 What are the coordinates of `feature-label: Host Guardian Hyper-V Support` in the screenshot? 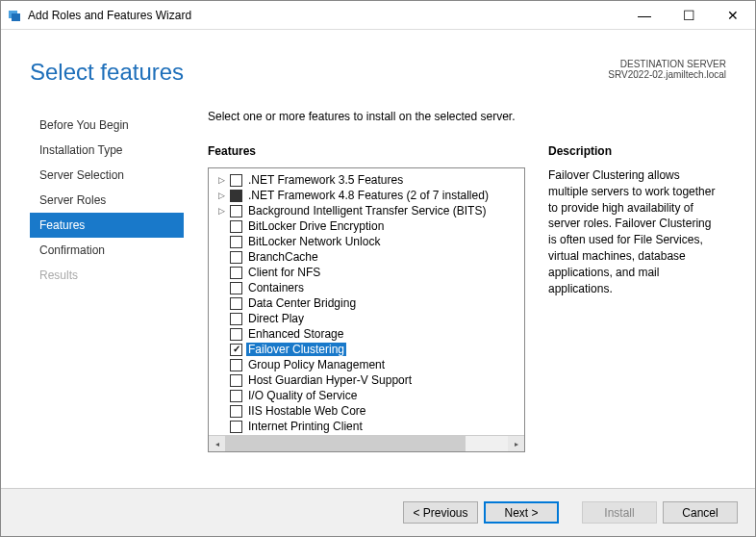 It's located at (330, 380).